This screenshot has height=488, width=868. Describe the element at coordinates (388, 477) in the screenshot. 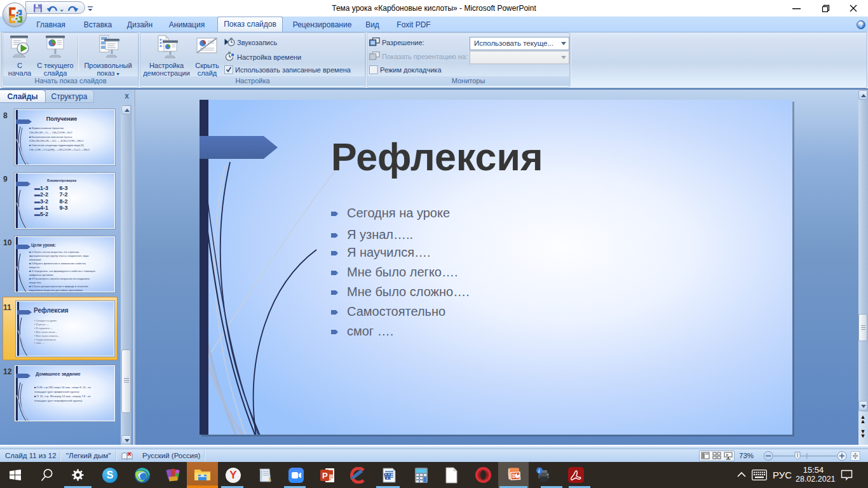

I see `svg-text: W` at that location.